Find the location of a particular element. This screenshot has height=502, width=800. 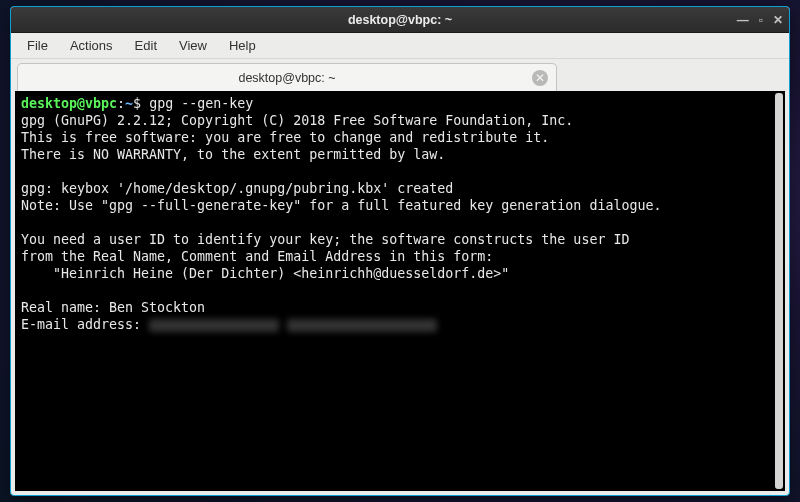

out-line: from the Real Name, Comment and Email Ad… is located at coordinates (257, 256).